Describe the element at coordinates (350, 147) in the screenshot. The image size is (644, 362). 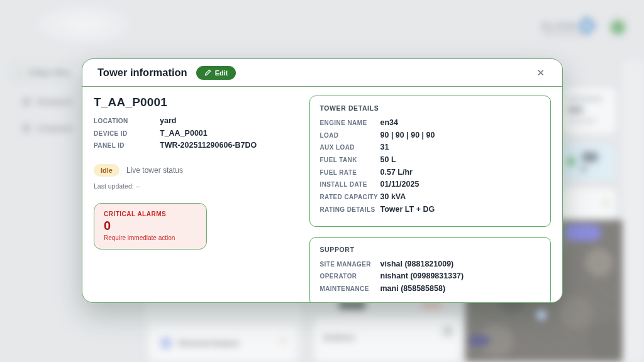
I see `detail-label: AUX LOAD` at that location.